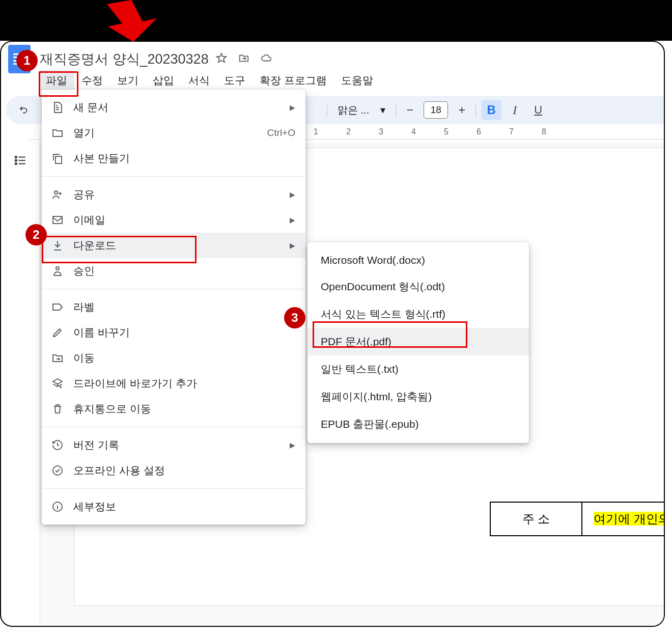 The image size is (672, 634). What do you see at coordinates (293, 80) in the screenshot?
I see `menu-extensions: 확장 프로그램` at bounding box center [293, 80].